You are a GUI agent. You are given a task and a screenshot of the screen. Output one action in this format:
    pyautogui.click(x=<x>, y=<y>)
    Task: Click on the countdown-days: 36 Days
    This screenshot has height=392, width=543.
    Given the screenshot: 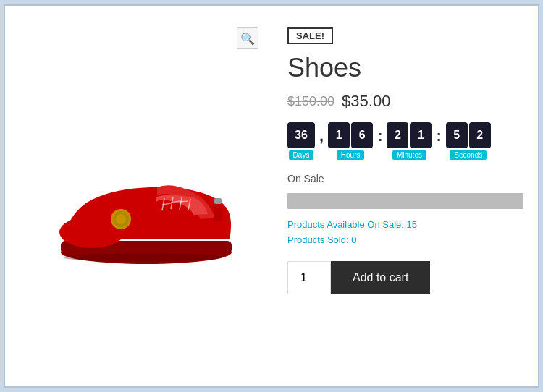 What is the action you would take?
    pyautogui.click(x=301, y=141)
    